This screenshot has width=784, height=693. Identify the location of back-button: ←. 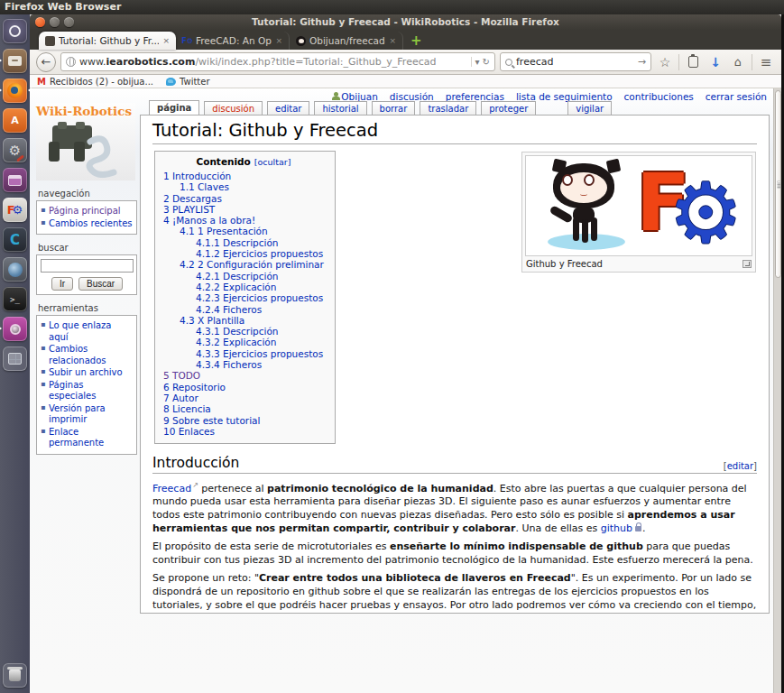
(46, 62).